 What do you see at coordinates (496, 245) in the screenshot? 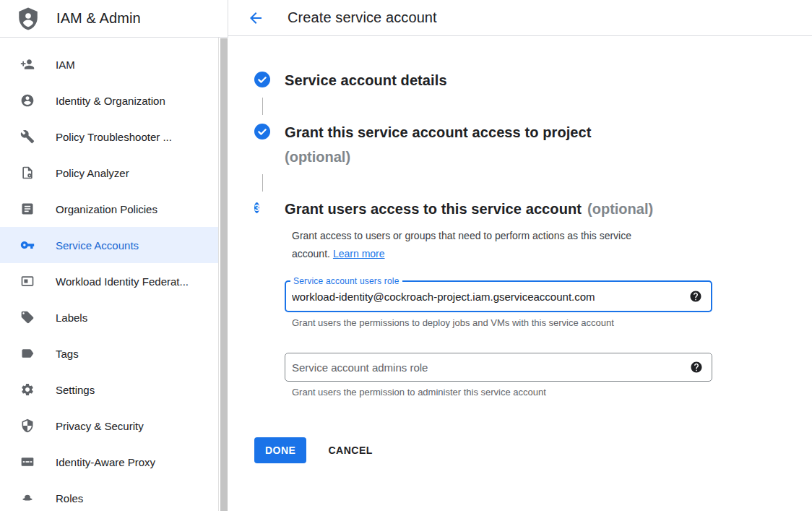
I see `step-description: Grant access to users or groups that nee…` at bounding box center [496, 245].